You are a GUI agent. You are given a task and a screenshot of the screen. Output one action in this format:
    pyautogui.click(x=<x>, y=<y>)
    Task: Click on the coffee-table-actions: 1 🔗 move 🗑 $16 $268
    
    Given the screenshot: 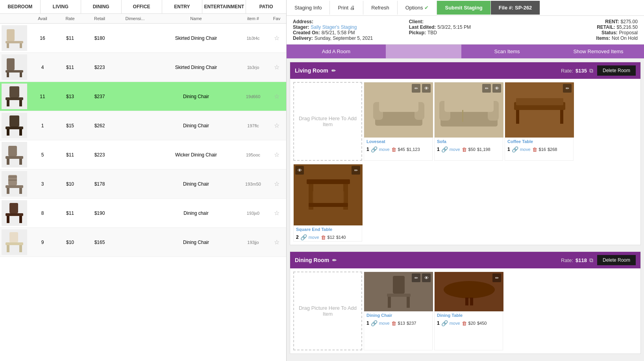 What is the action you would take?
    pyautogui.click(x=539, y=149)
    